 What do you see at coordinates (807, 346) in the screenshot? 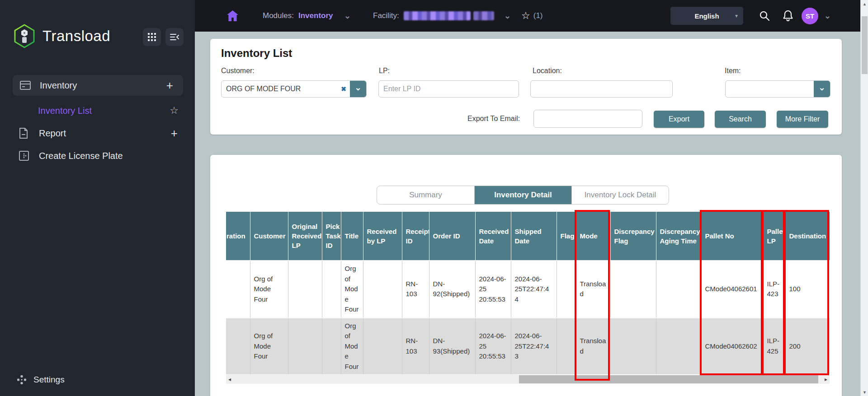
I see `table-cell: 200` at bounding box center [807, 346].